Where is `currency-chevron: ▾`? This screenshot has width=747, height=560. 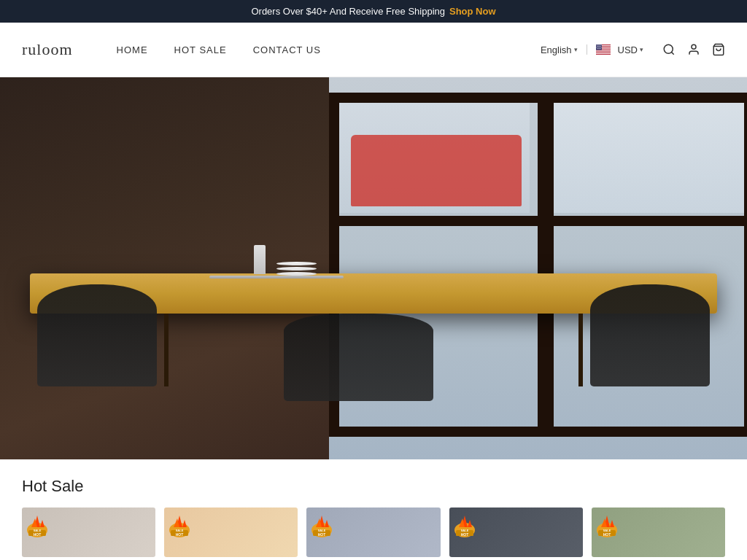
currency-chevron: ▾ is located at coordinates (642, 50).